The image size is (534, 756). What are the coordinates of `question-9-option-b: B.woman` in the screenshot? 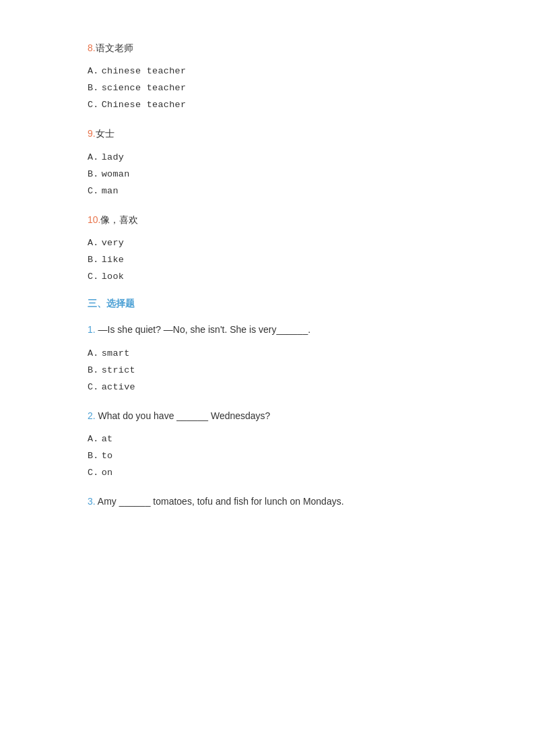 It's located at (267, 174).